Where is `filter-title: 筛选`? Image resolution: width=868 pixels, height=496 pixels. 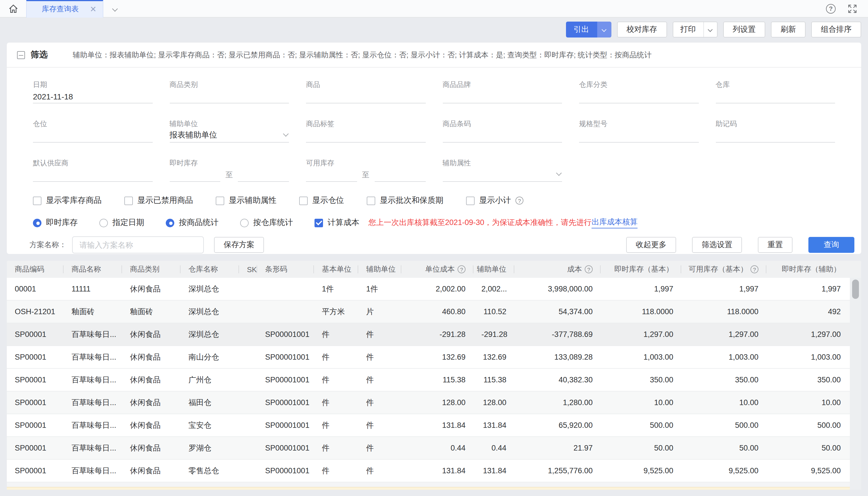 filter-title: 筛选 is located at coordinates (39, 55).